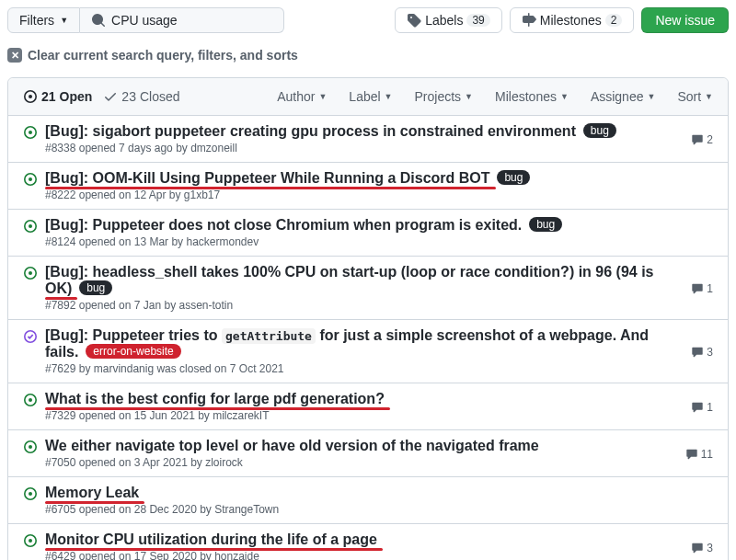  Describe the element at coordinates (212, 540) in the screenshot. I see `issue-title-row: Monitor CPU utilization during the life …` at that location.